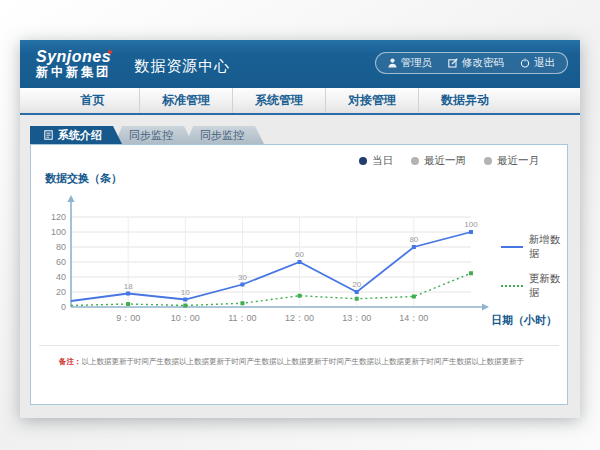 Image resolution: width=600 pixels, height=450 pixels. What do you see at coordinates (464, 100) in the screenshot?
I see `nav-item-data-change: 数据异动` at bounding box center [464, 100].